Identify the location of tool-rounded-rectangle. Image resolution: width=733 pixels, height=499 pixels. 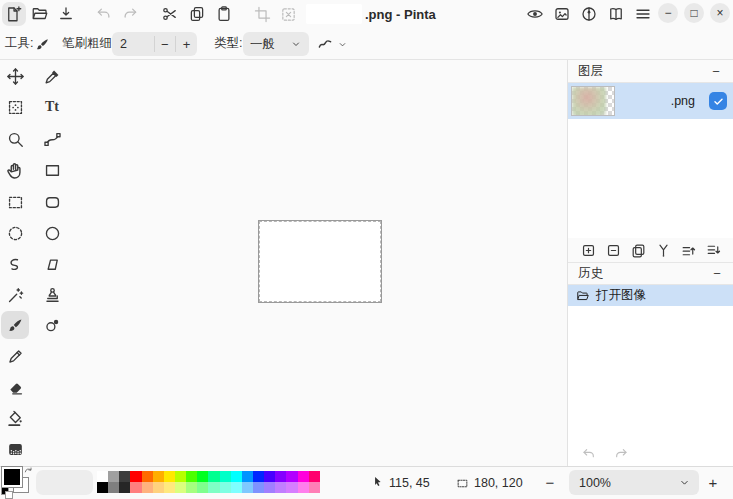
(52, 202).